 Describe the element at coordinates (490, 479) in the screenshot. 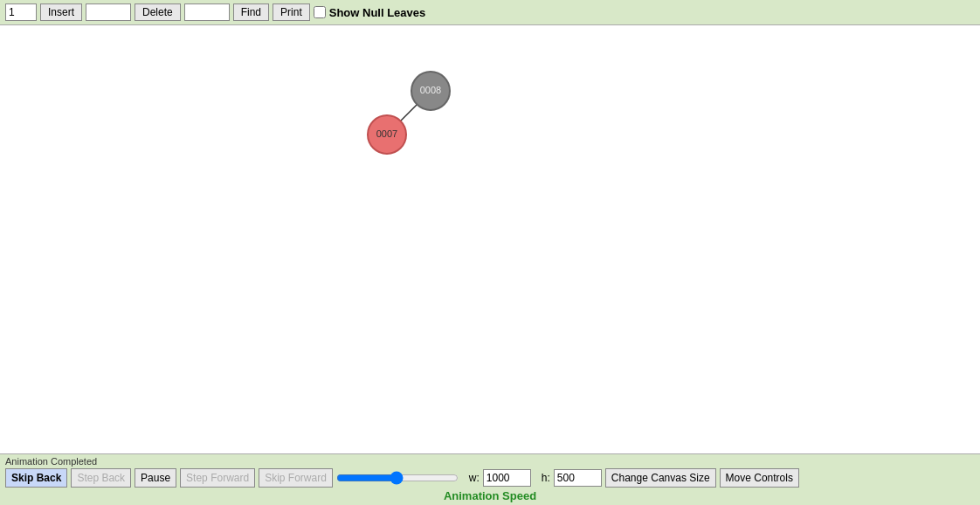

I see `bottom-controls: Skip Back Step Back Pause Step Forward S…` at that location.